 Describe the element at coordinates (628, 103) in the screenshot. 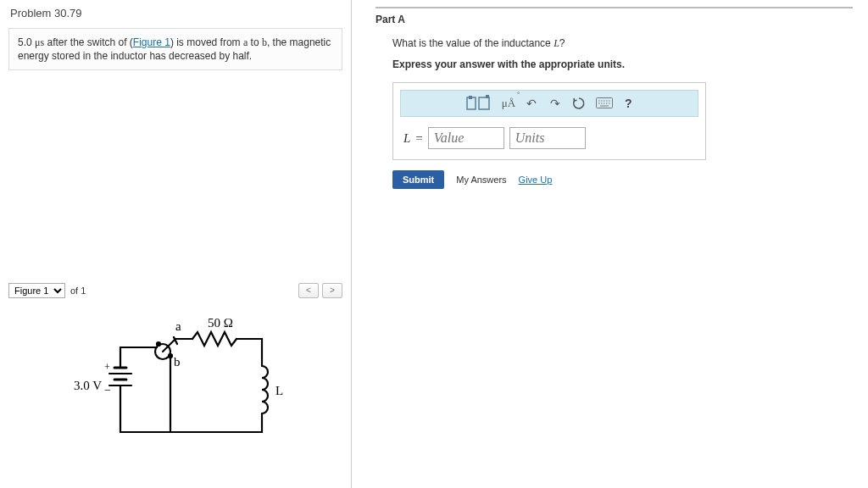

I see `help-icon: ?` at that location.